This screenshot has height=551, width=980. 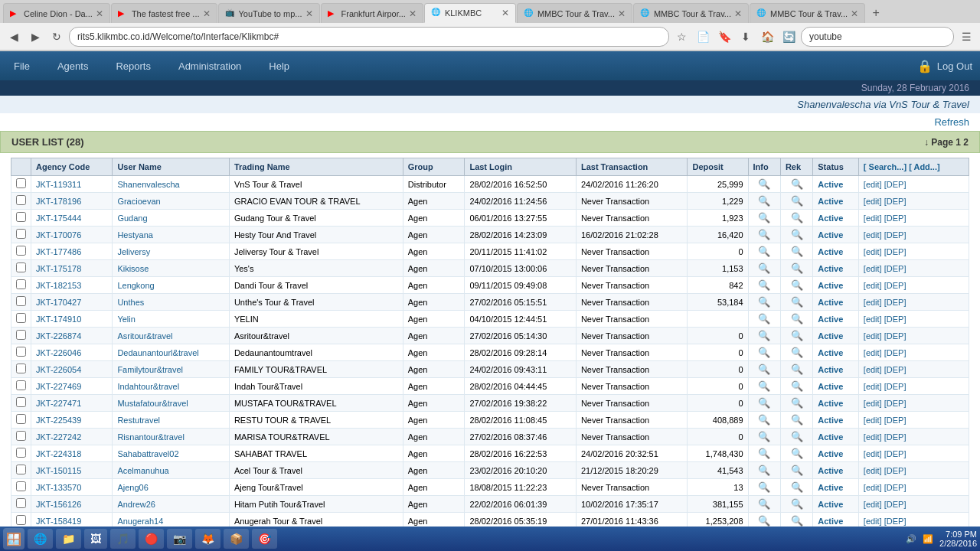 I want to click on taskbar-firefox: 🦊, so click(x=208, y=539).